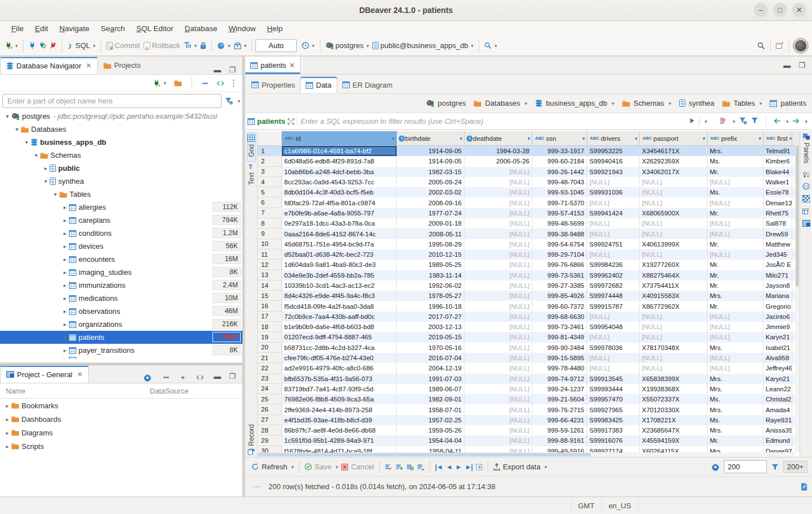 This screenshot has width=812, height=514. I want to click on cell-birthdate: 1978-05-27, so click(431, 296).